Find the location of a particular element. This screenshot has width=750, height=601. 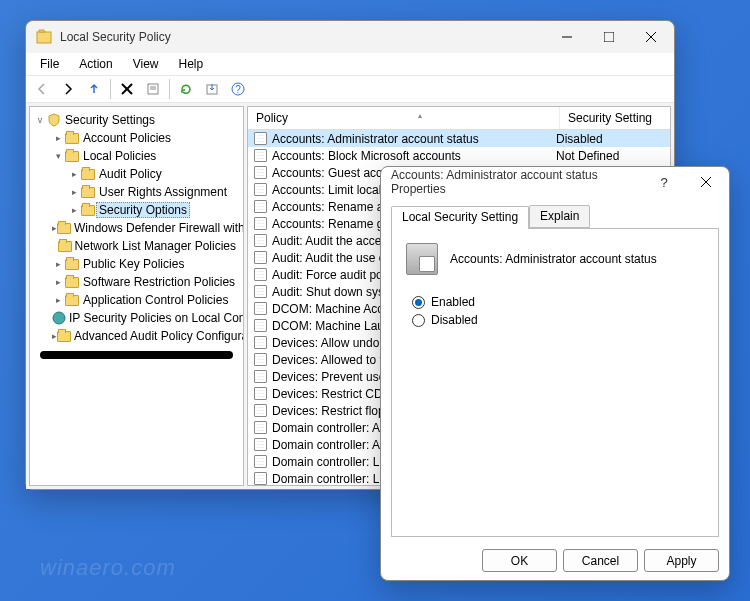

export-button is located at coordinates (212, 89).